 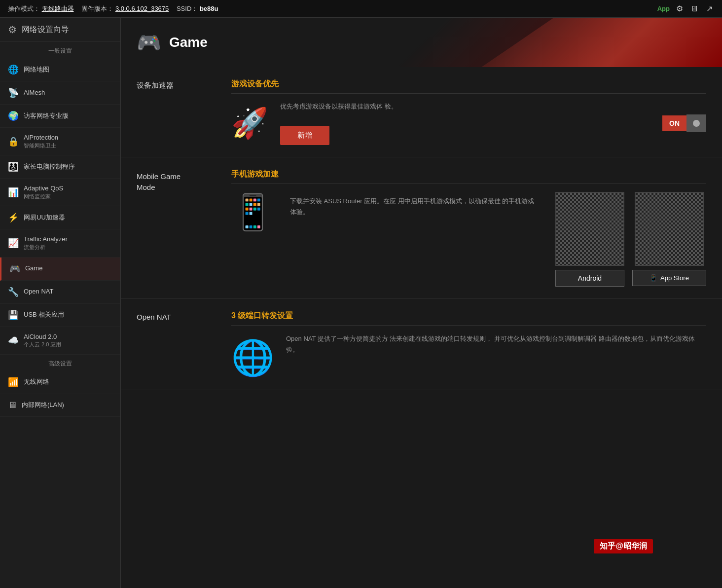 What do you see at coordinates (12, 30) in the screenshot?
I see `wizard-icon: ⚙` at bounding box center [12, 30].